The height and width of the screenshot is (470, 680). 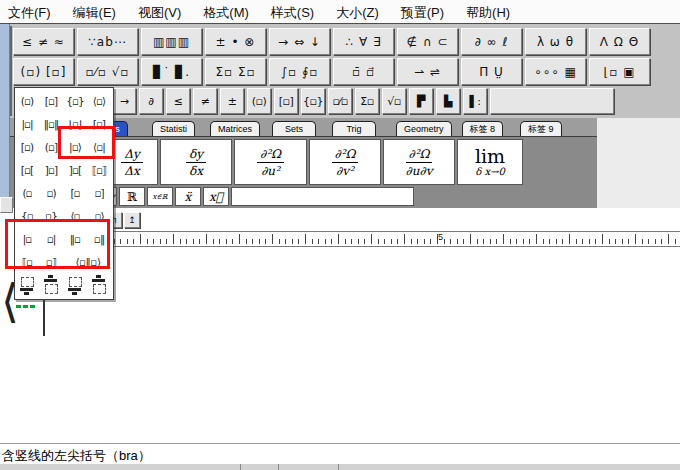 I want to click on fence-option: ]▫[, so click(x=75, y=170).